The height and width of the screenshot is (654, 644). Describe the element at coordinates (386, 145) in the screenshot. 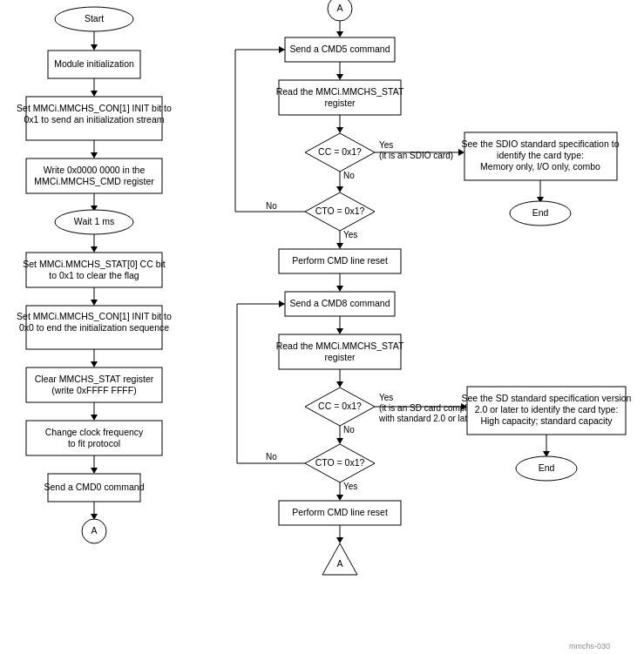

I see `yes-label-1: Yes` at that location.